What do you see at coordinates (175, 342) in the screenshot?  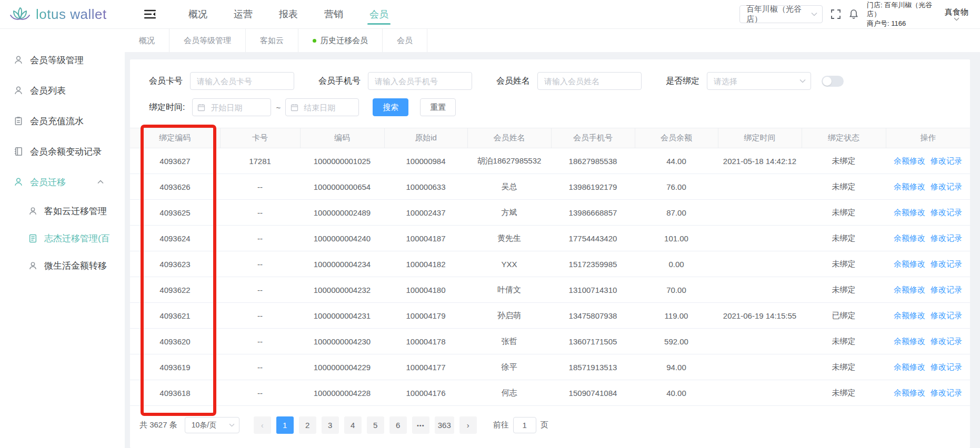 I see `table-cell: 4093620` at bounding box center [175, 342].